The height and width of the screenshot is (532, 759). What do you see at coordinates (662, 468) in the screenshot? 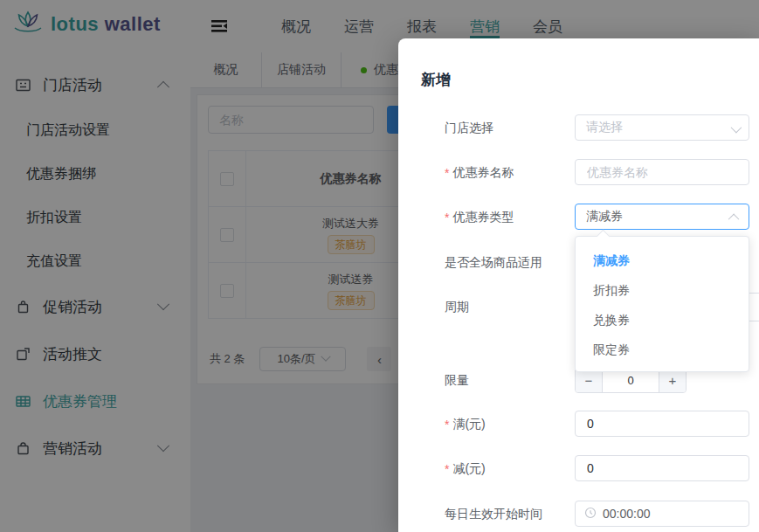
I see `reduce-amount-input` at bounding box center [662, 468].